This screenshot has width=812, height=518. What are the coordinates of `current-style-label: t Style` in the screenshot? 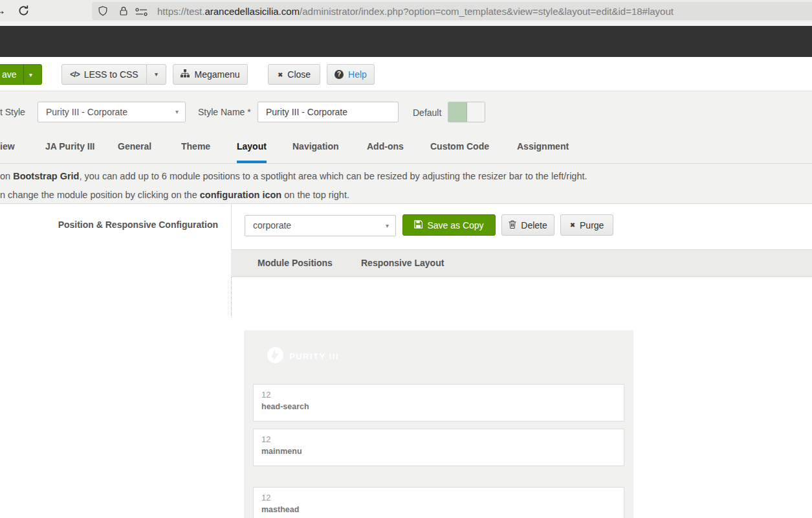 It's located at (13, 112).